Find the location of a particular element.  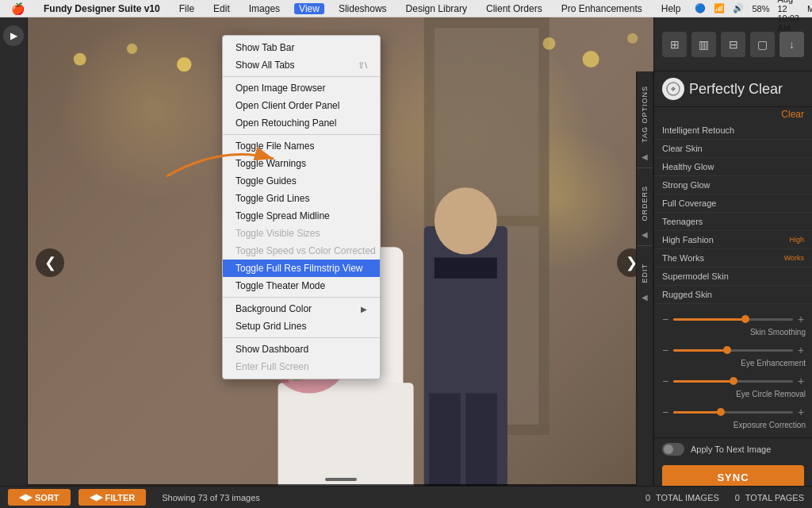

option-intelligent-retouch: Intelligent Retouch is located at coordinates (733, 130).